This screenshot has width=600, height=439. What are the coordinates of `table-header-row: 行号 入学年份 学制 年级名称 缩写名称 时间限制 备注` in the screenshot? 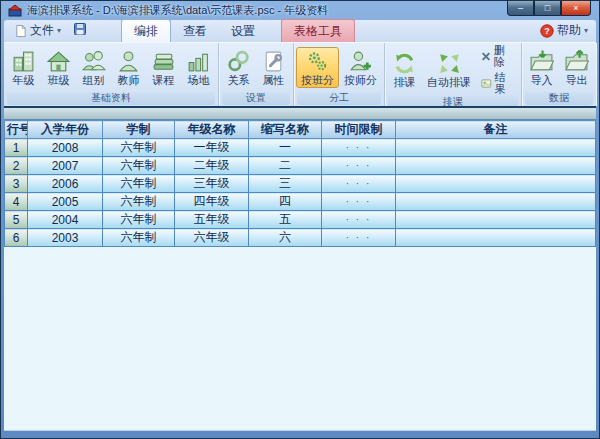 It's located at (300, 130).